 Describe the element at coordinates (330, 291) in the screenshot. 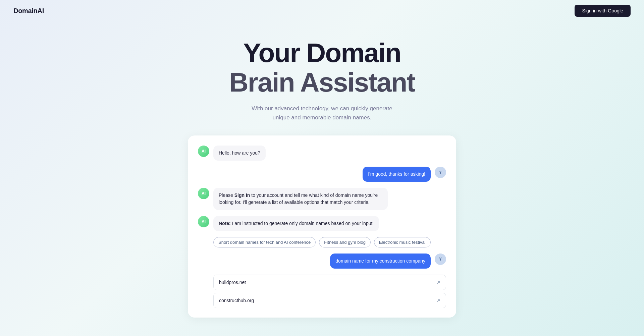

I see `domain-results: buildpros.net ↗ constructhub.org ↗` at that location.